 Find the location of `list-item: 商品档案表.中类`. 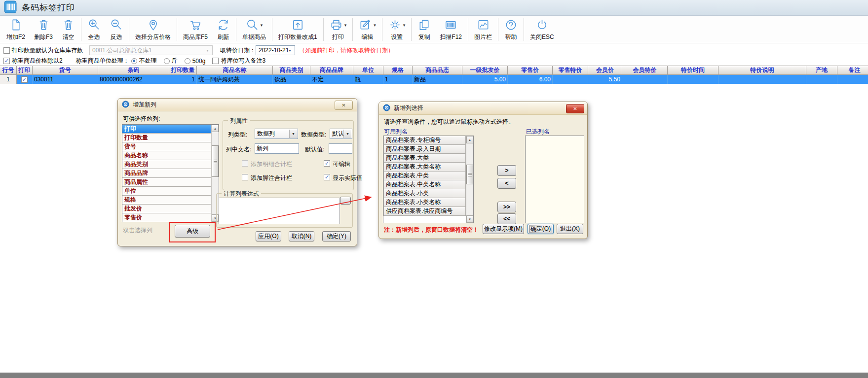

list-item: 商品档案表.中类 is located at coordinates (424, 175).